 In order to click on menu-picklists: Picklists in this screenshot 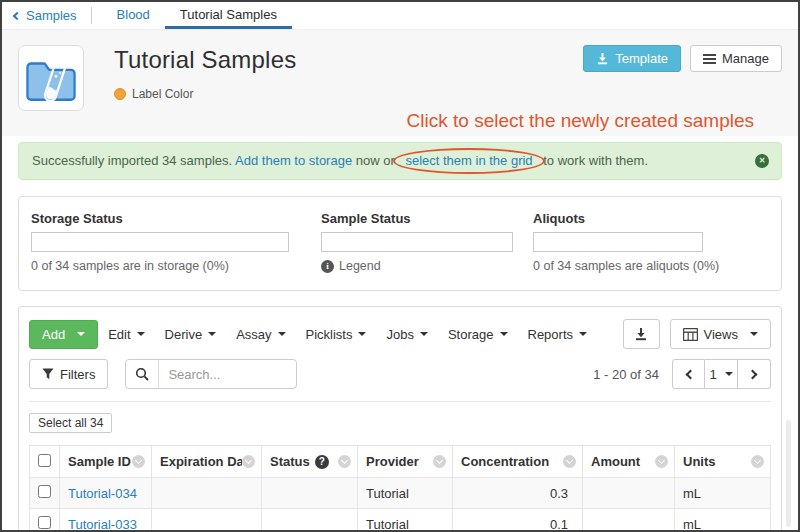, I will do `click(336, 334)`.